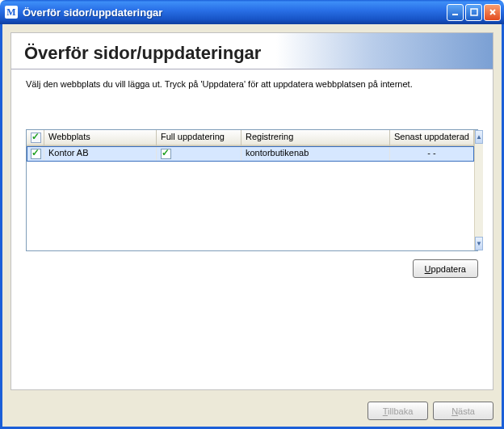 Image resolution: width=504 pixels, height=429 pixels. I want to click on grid-header-row: Webbplats Full uppdatering Registrering …, so click(250, 138).